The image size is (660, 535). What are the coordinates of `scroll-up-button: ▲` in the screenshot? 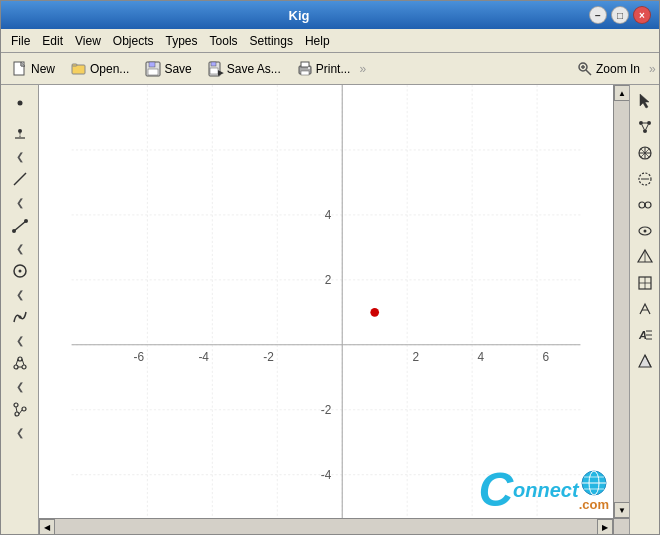 It's located at (622, 93).